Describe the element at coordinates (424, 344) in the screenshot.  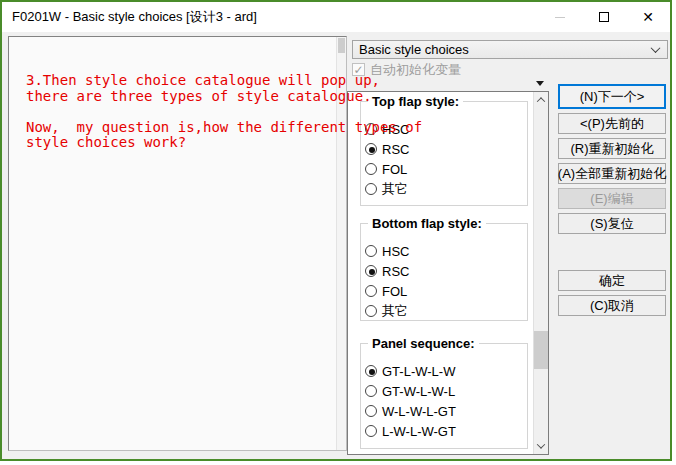
I see `group-label: Panel sequence:` at that location.